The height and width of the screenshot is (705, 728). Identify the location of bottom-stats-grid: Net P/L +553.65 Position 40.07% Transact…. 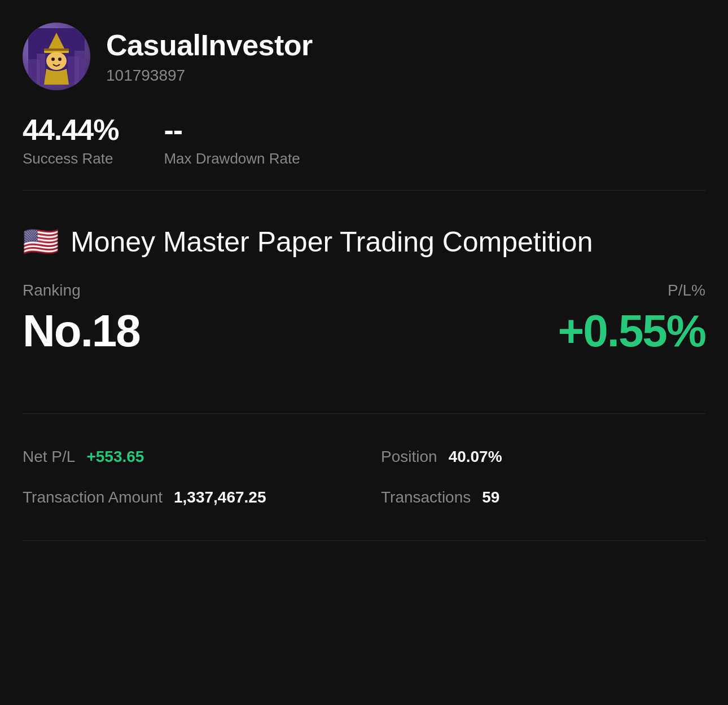
(364, 477).